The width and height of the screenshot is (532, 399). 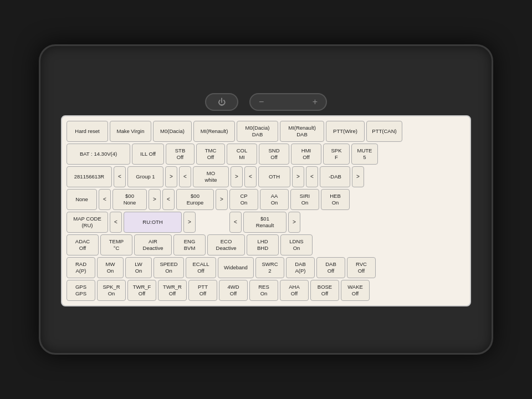 What do you see at coordinates (222, 102) in the screenshot?
I see `power-button: ⏻` at bounding box center [222, 102].